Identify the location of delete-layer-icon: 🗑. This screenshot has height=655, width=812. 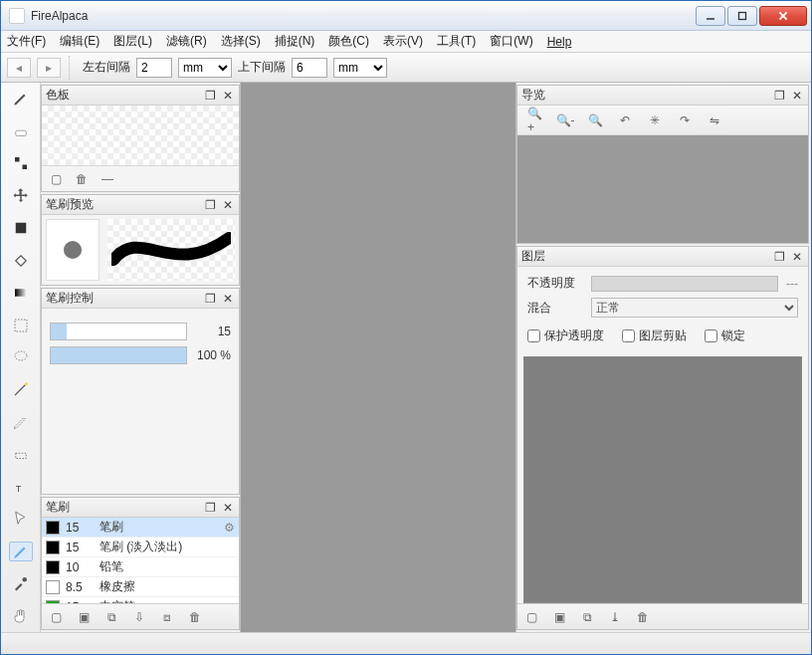
(643, 617).